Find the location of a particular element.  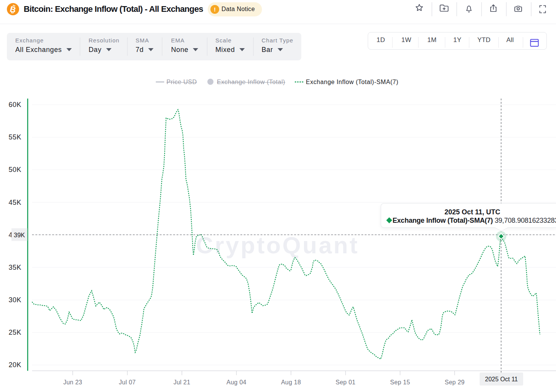

svg-text: Sep 01 is located at coordinates (346, 382).